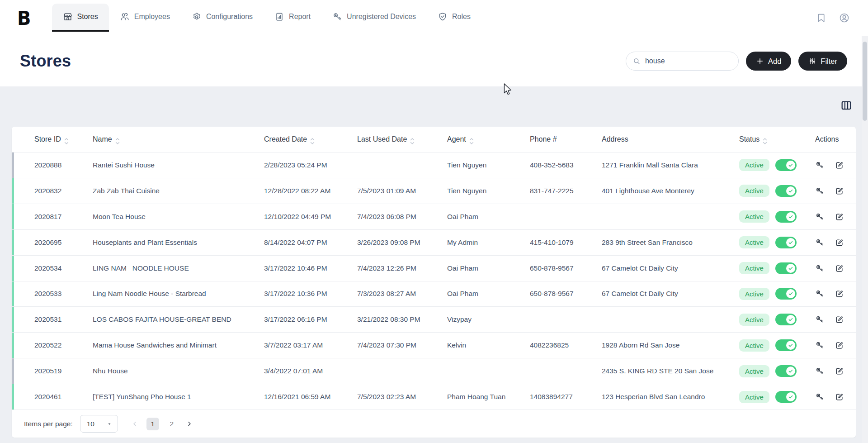 Image resolution: width=868 pixels, height=443 pixels. I want to click on column-header-created-date: Created Date, so click(311, 139).